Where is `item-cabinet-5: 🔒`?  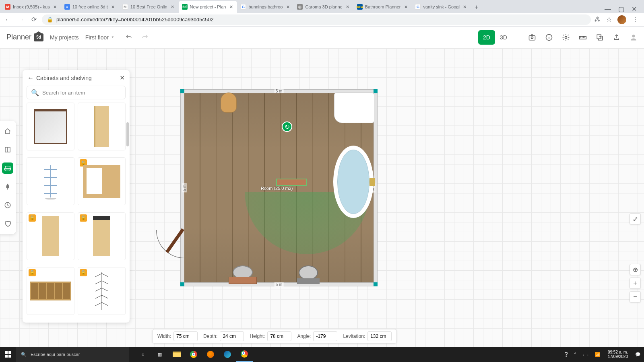
item-cabinet-5: 🔒 is located at coordinates (51, 237).